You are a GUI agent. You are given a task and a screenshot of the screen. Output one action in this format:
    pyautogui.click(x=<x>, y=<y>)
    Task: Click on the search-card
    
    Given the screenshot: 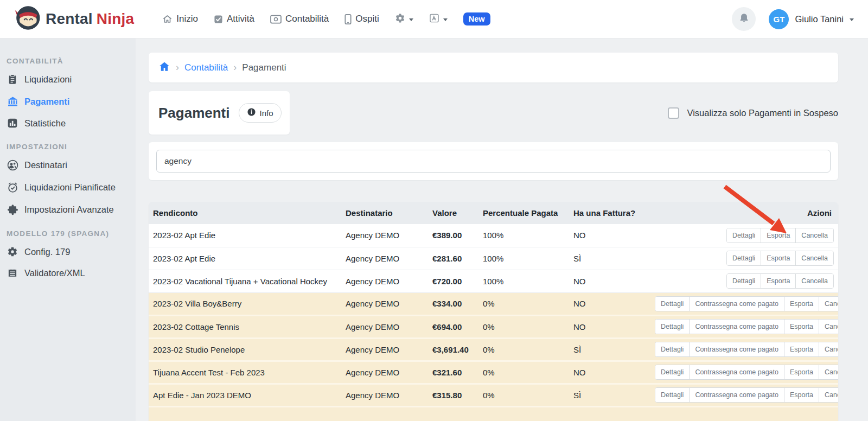 What is the action you would take?
    pyautogui.click(x=494, y=161)
    